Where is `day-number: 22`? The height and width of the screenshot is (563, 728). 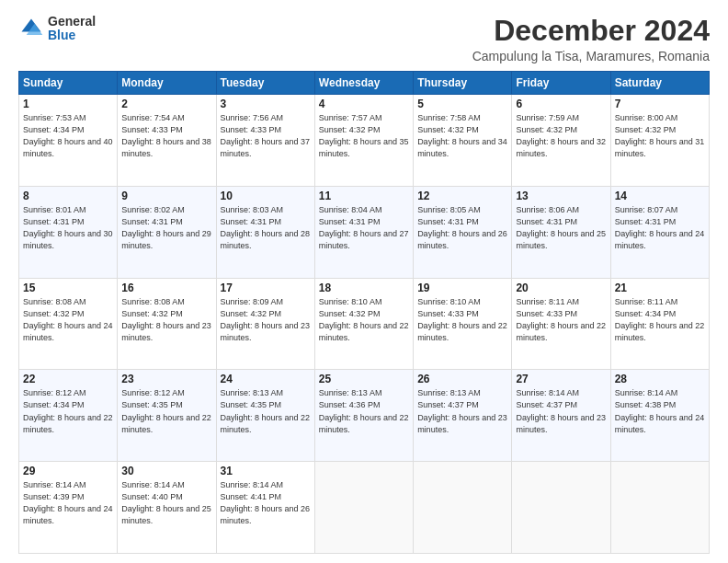 day-number: 22 is located at coordinates (68, 379).